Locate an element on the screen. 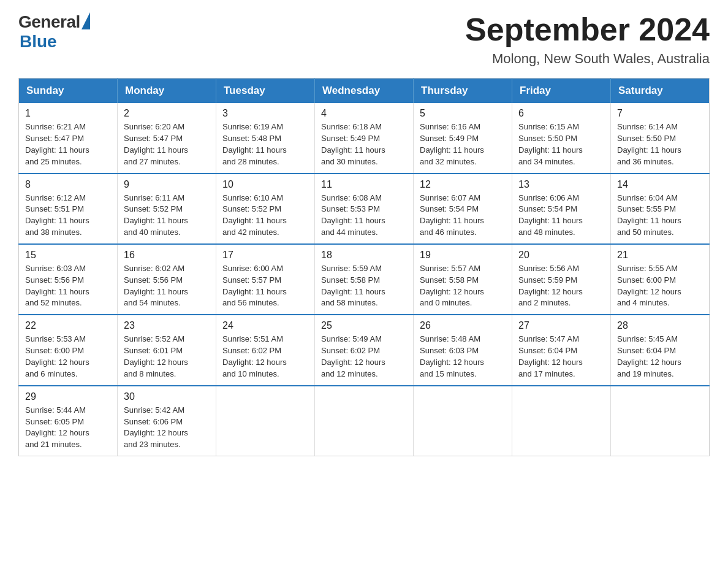 Image resolution: width=728 pixels, height=563 pixels. calendar-cell: 19Sunrise: 5:57 AMSunset: 5:58 PMDayligh… is located at coordinates (463, 280).